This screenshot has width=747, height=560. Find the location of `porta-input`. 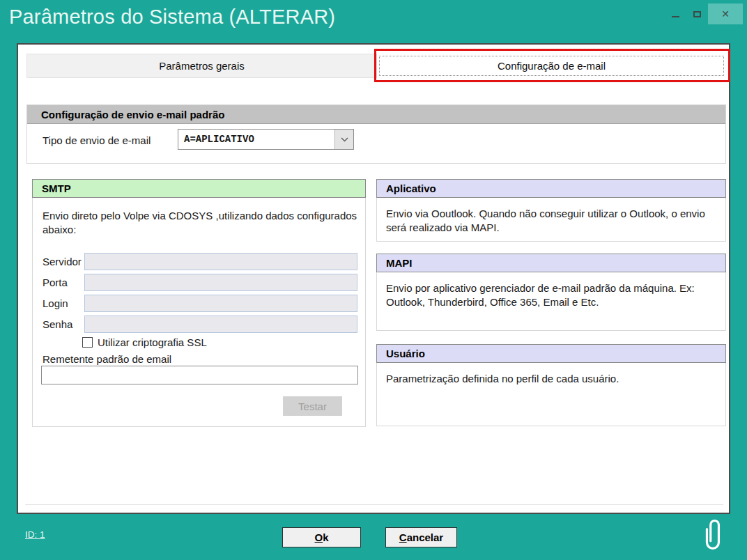

porta-input is located at coordinates (221, 283).